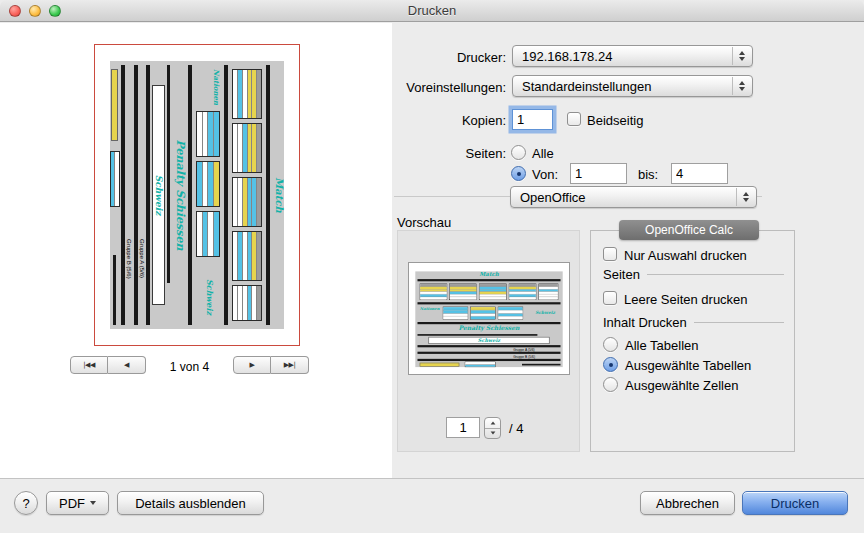 The width and height of the screenshot is (864, 533). I want to click on printer-popup-value: 192.168.178.24, so click(567, 56).